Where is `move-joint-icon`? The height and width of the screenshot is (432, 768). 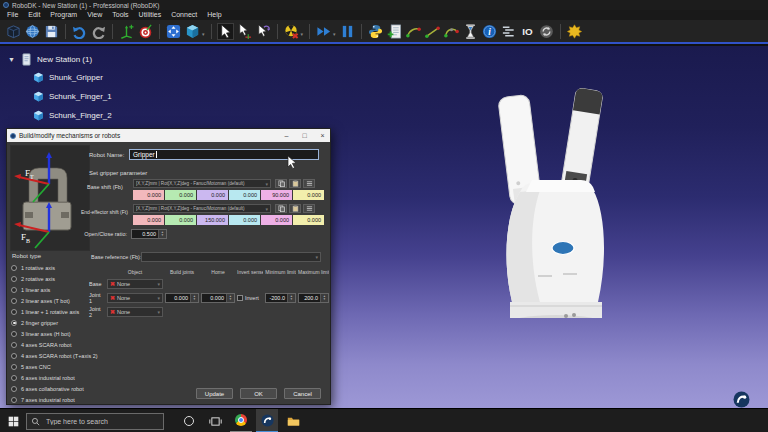
move-joint-icon is located at coordinates (414, 32).